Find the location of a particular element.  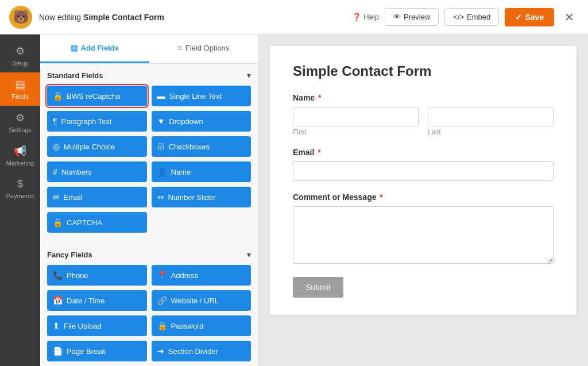

field-btn-password: 🔒 Password is located at coordinates (202, 326).